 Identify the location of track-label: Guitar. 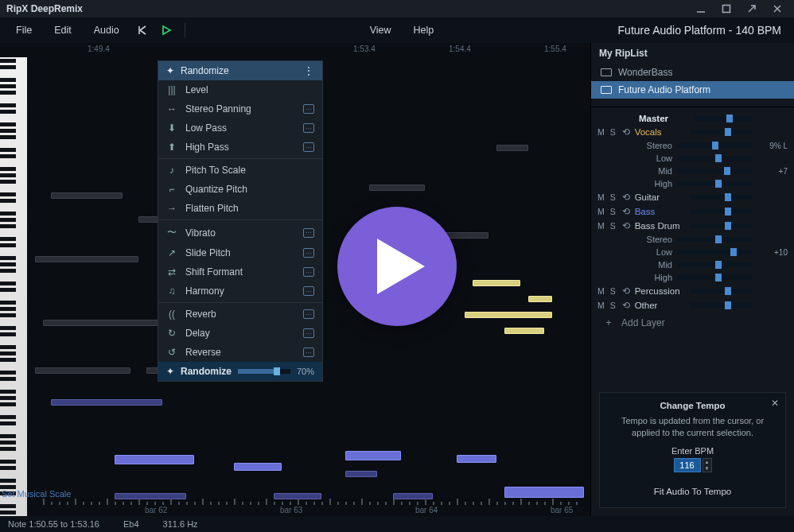
(660, 197).